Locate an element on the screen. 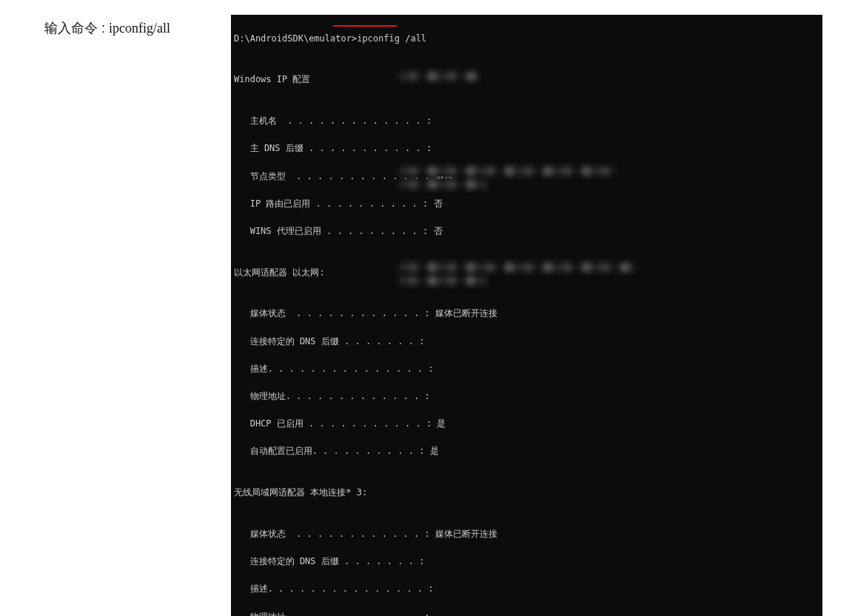 This screenshot has width=852, height=616. caption-ipconfig-cmd: ipconfig/all is located at coordinates (139, 28).